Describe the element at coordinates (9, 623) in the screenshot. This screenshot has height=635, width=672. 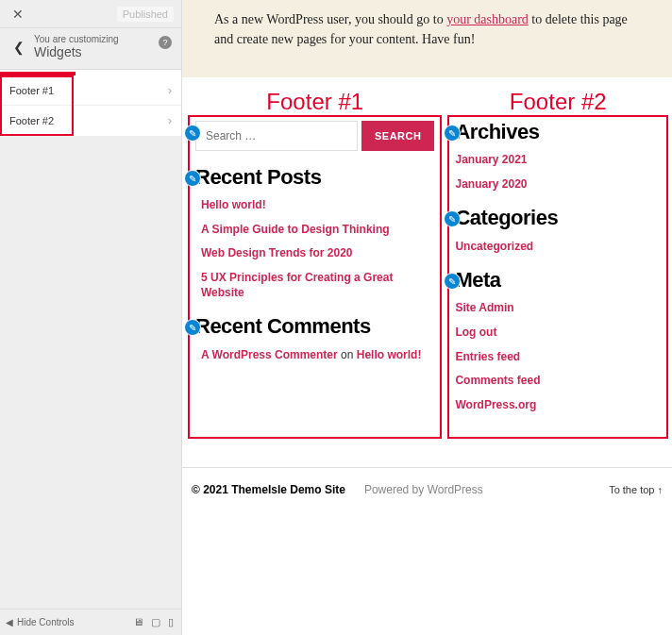
I see `collapse-icon: ◀` at that location.